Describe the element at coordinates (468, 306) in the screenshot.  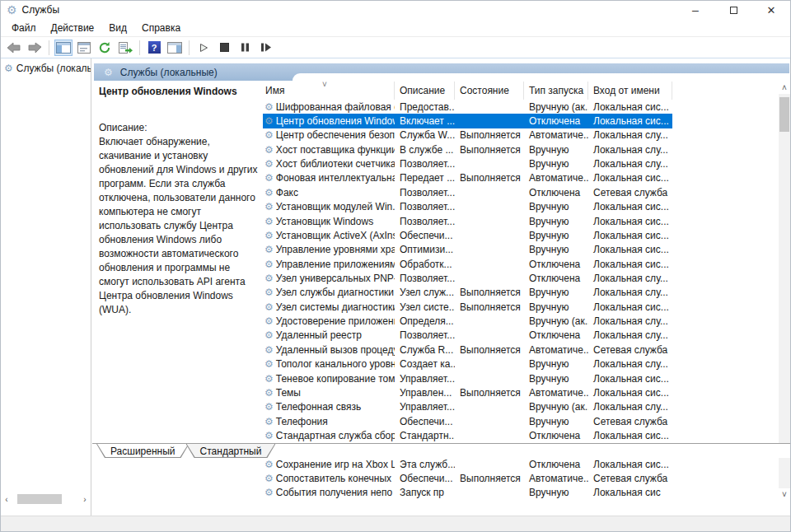
I see `table-row: ⚙Узел системы диагностикиУзел систе...Вы…` at that location.